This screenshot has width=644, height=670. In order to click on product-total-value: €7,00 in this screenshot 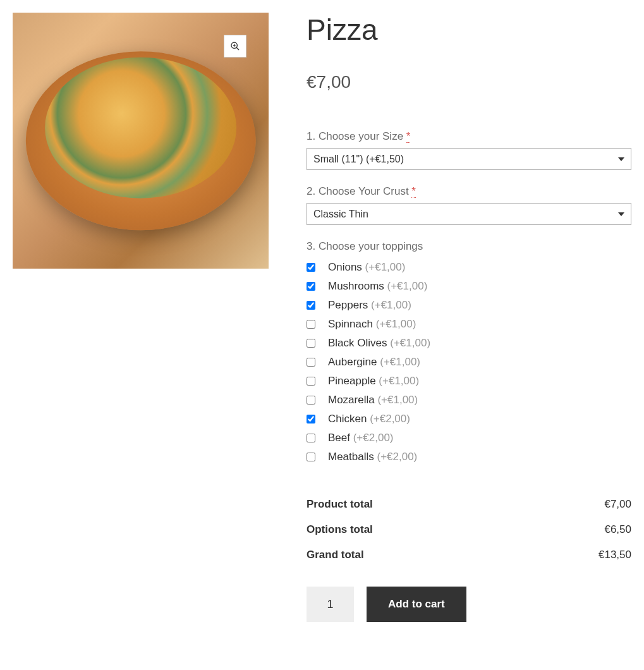, I will do `click(618, 504)`.